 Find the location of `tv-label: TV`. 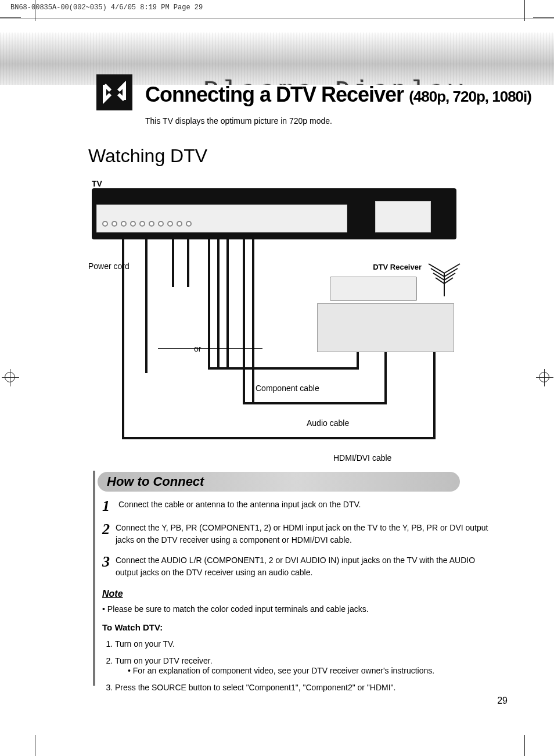

tv-label: TV is located at coordinates (97, 184).